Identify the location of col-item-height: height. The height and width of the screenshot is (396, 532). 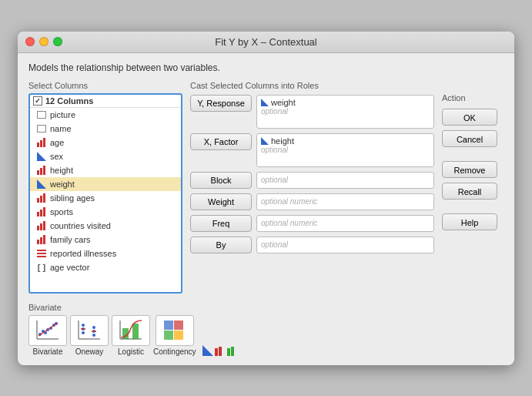
(105, 170).